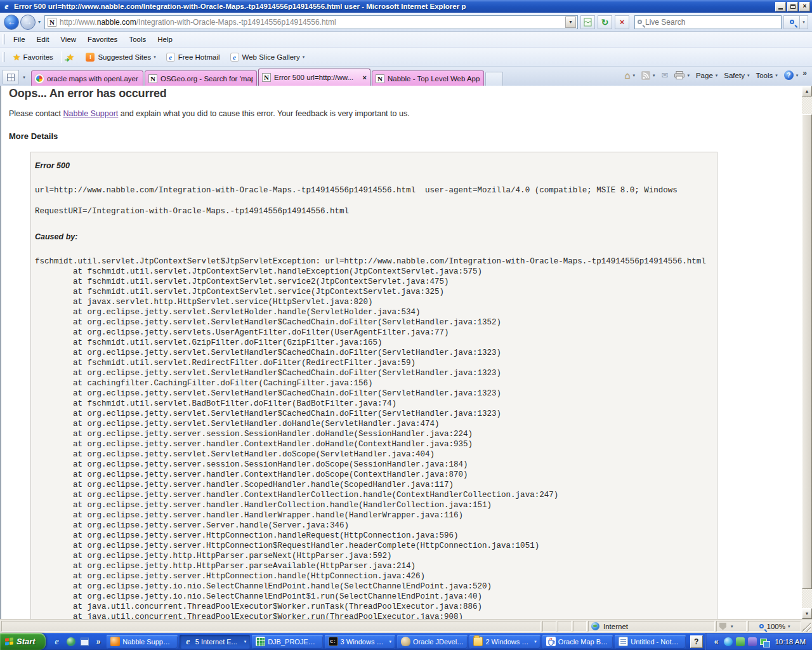  What do you see at coordinates (24, 77) in the screenshot?
I see `tab-list-dropdown-button: ▾` at bounding box center [24, 77].